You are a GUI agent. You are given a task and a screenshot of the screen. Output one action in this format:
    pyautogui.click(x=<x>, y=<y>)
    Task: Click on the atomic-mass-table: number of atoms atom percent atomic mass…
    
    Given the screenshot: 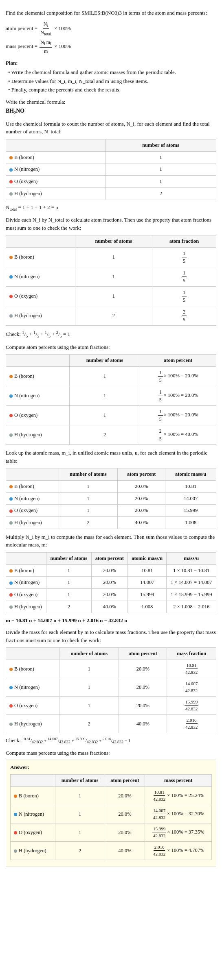 What is the action you would take?
    pyautogui.click(x=111, y=499)
    